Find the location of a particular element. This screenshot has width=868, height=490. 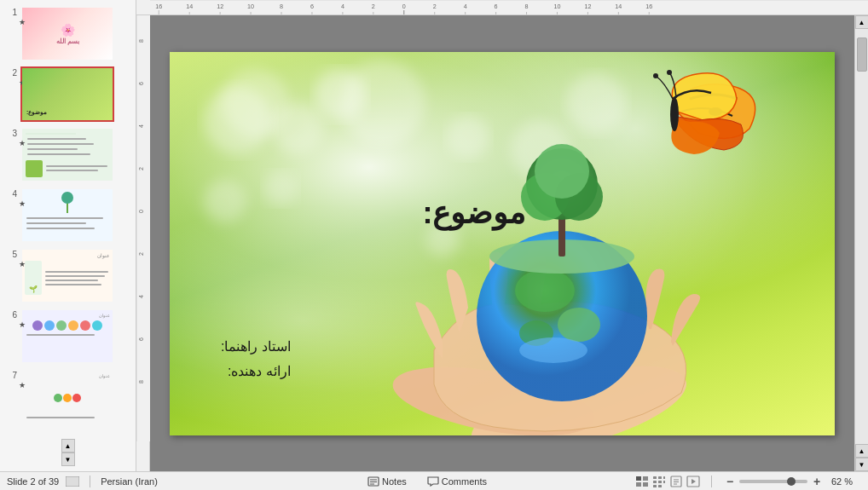

slide-thumb-7: 7 ★ عنوان is located at coordinates (68, 397).